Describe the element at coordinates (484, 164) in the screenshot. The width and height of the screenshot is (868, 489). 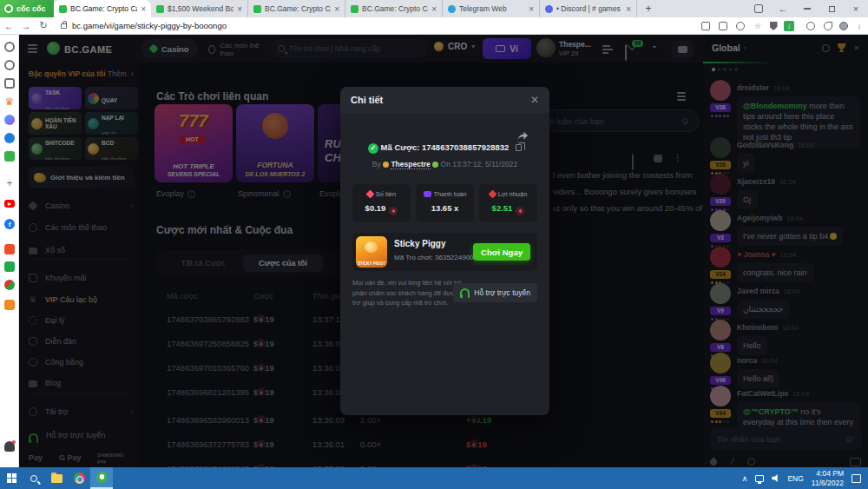
I see `bet-datetime: 13:37:12, 5/11/2022` at that location.